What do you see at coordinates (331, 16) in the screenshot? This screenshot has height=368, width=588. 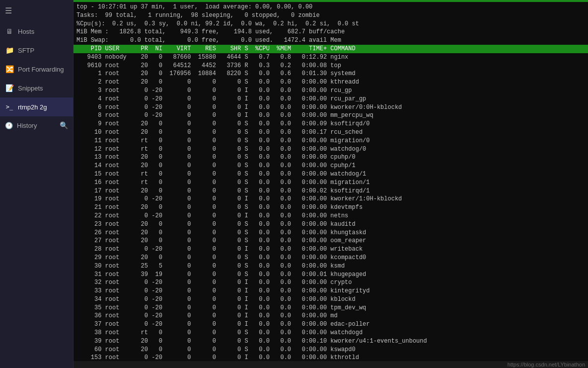 I see `terminal-line: Tasks: 99 total, 1 running, 98 sleeping,…` at bounding box center [331, 16].